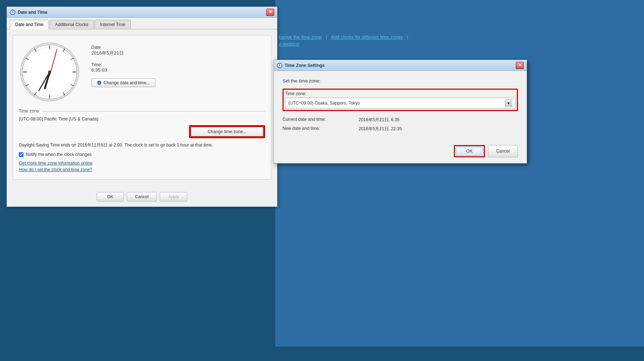 The width and height of the screenshot is (644, 361). What do you see at coordinates (142, 170) in the screenshot?
I see `help-link-set-clock: How do I set the clock and time zone?` at bounding box center [142, 170].